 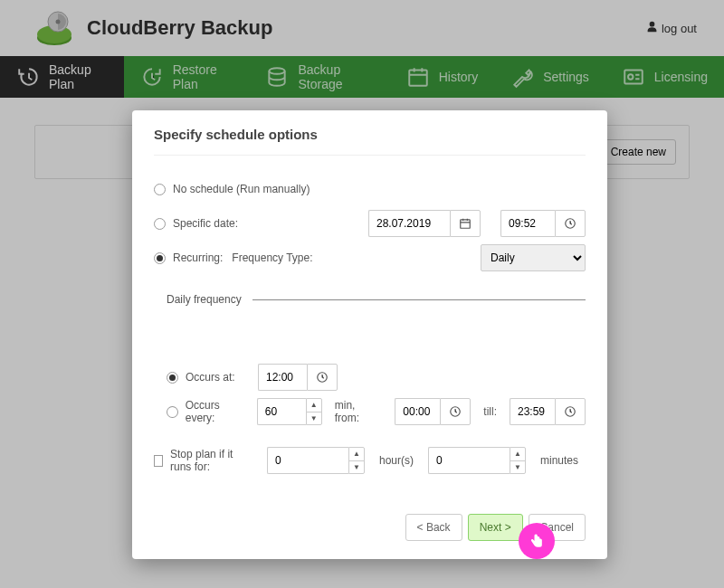 I want to click on option-label: Occurs at:, so click(x=218, y=377).